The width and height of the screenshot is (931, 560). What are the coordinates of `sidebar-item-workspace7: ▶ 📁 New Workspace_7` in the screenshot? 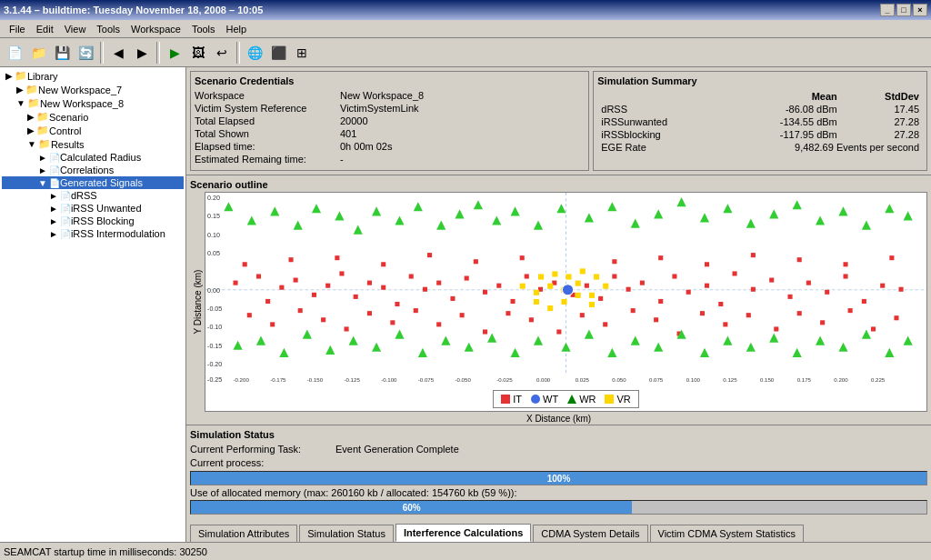 It's located at (93, 89).